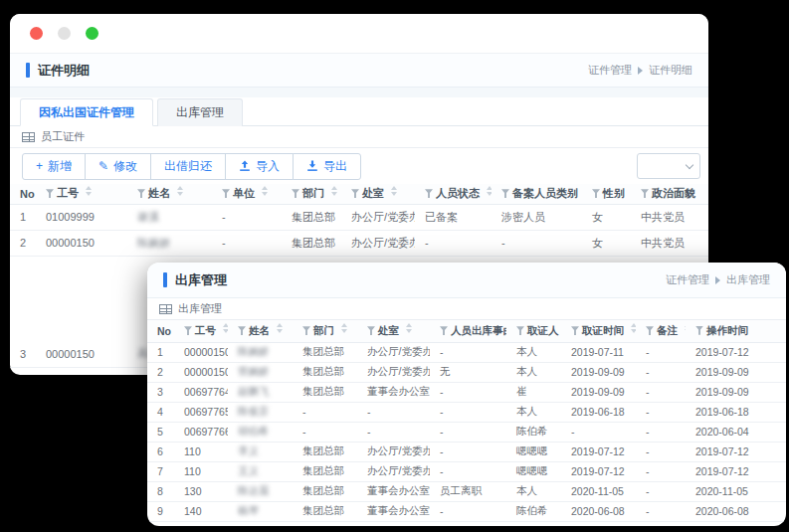 The image size is (789, 532). Describe the element at coordinates (533, 412) in the screenshot. I see `table-cell: 本人` at that location.